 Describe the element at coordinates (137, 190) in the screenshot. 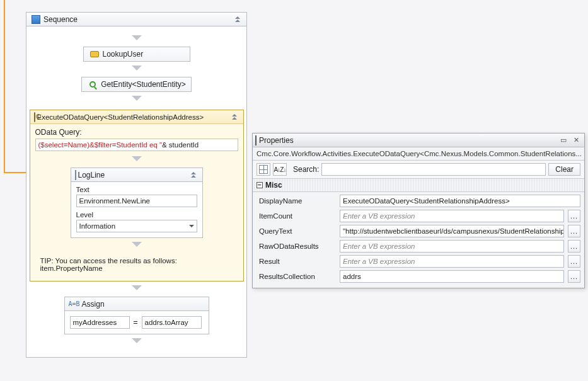

I see `logline-text-label: Text` at that location.